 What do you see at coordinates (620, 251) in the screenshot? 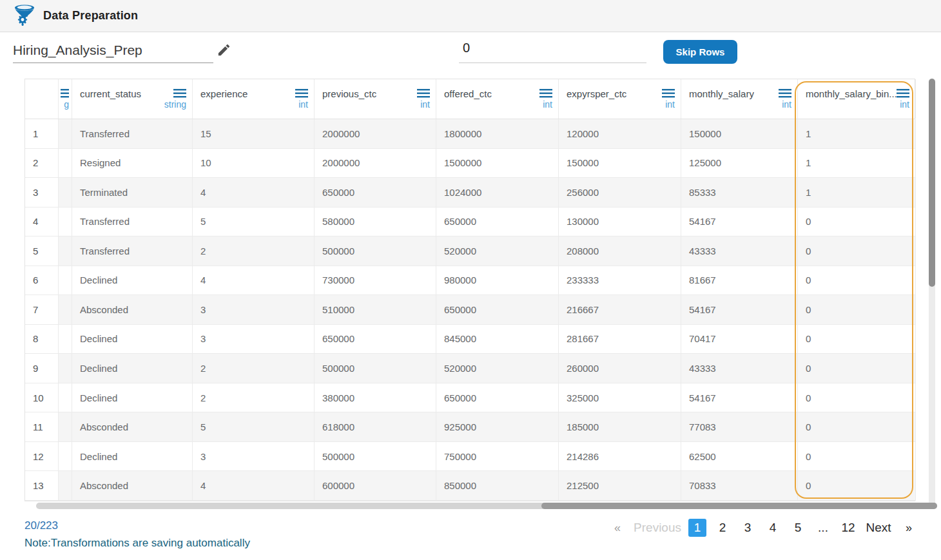
I see `table-cell-expyrsper_ctc: 208000` at bounding box center [620, 251].